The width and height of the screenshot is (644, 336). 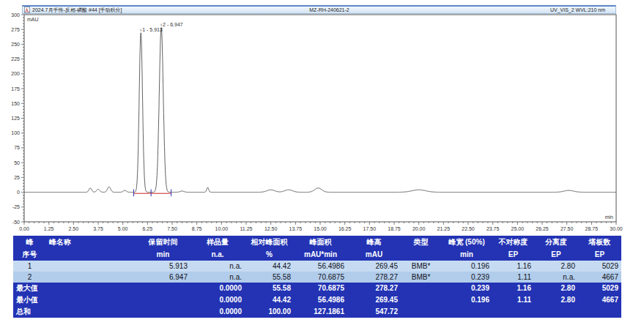 I want to click on cell-res, so click(x=556, y=312).